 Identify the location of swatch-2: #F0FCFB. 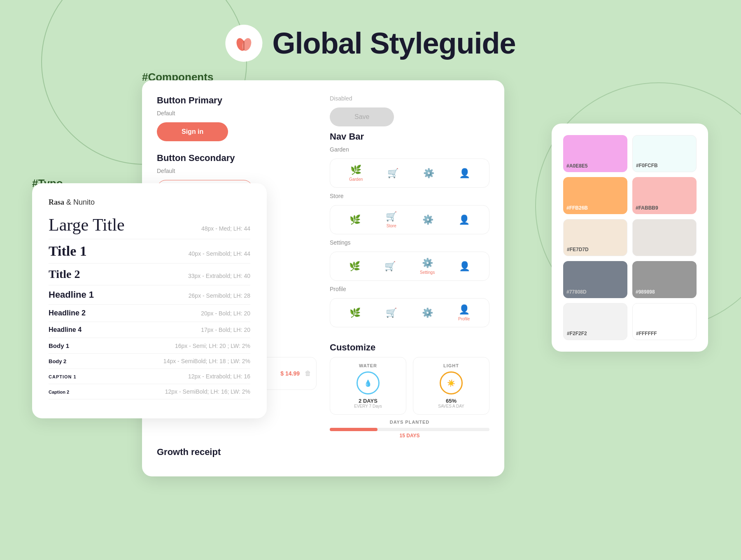
(664, 154).